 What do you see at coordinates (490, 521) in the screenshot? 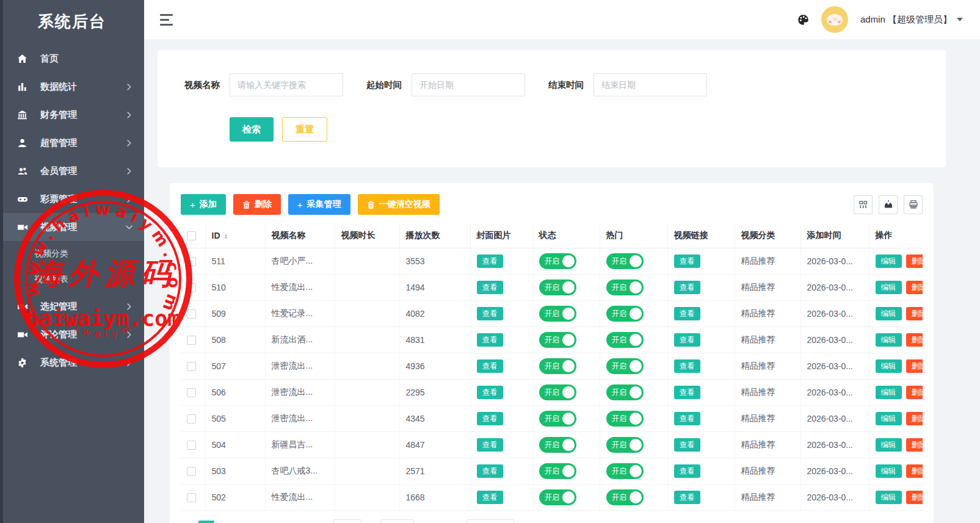
I see `per-page-select: 10 条/页` at bounding box center [490, 521].